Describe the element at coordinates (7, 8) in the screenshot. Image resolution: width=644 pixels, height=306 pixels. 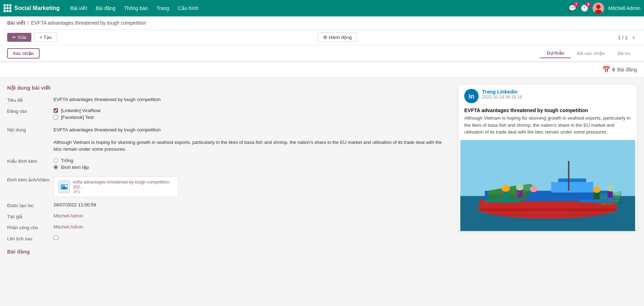
I see `apps-icon` at that location.